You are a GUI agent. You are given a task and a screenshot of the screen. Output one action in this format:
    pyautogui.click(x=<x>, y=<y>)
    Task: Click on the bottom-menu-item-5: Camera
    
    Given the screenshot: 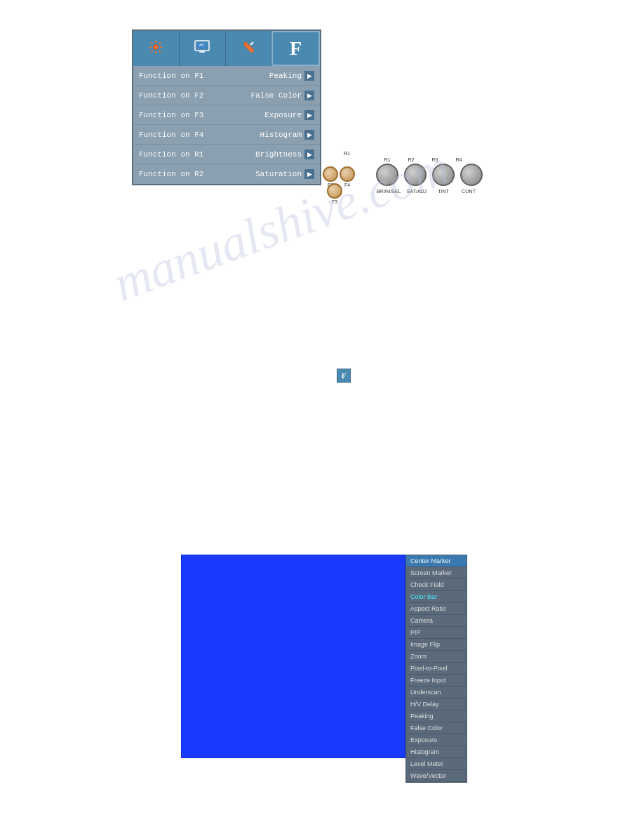 What is the action you would take?
    pyautogui.click(x=436, y=621)
    